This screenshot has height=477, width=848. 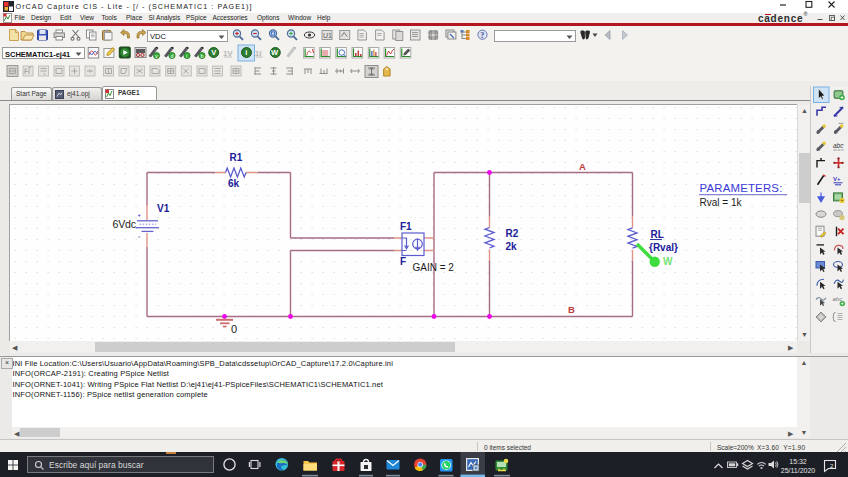 I want to click on svg-text: V, so click(x=214, y=52).